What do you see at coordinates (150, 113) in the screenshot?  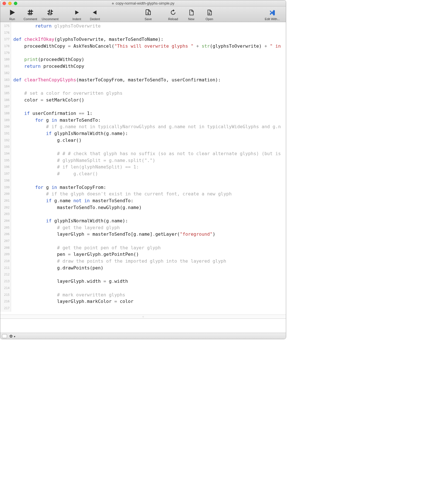 I see `code-line: if userConfirmation == 1:` at bounding box center [150, 113].